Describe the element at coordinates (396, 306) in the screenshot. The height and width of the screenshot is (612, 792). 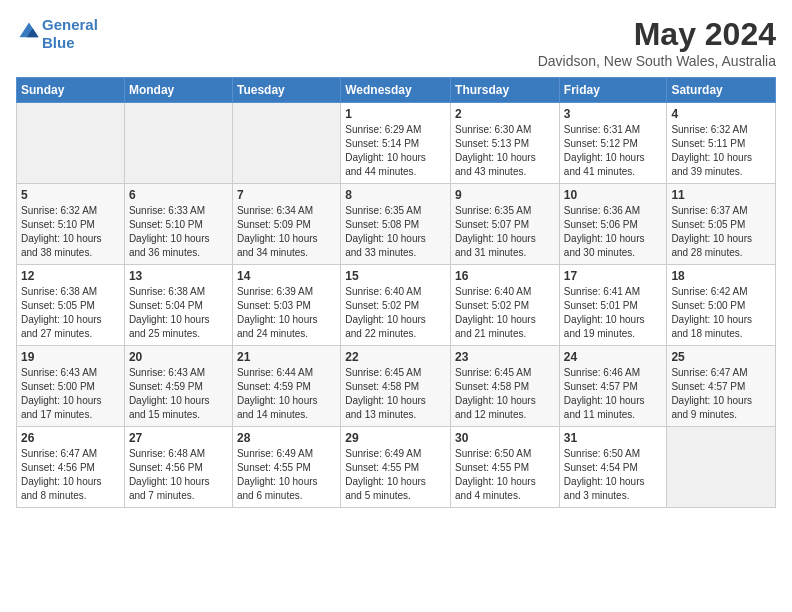
I see `calendar-week-row: 12Sunrise: 6:38 AM Sunset: 5:05 PM Dayli…` at that location.